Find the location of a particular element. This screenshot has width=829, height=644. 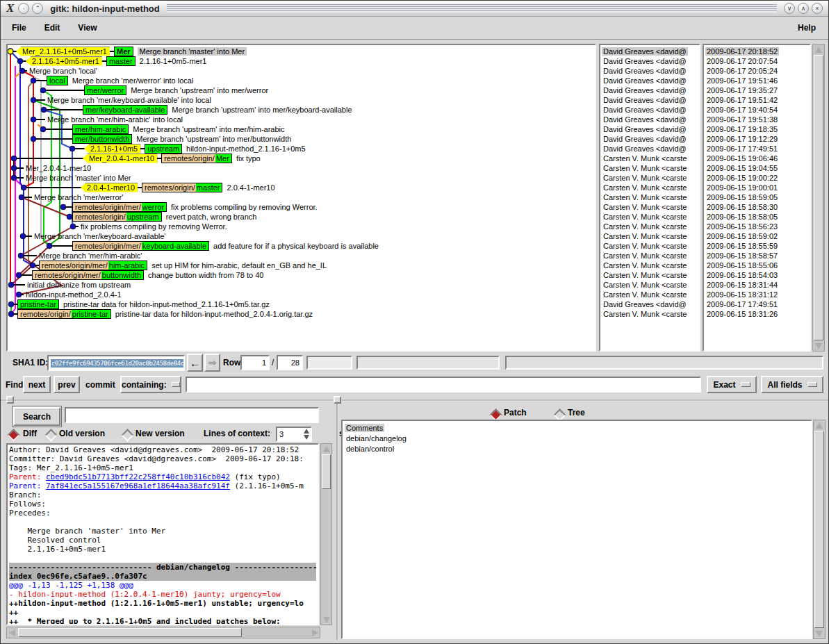

commit-row: mer/werrorMerge branch 'upstream' into m… is located at coordinates (177, 90).